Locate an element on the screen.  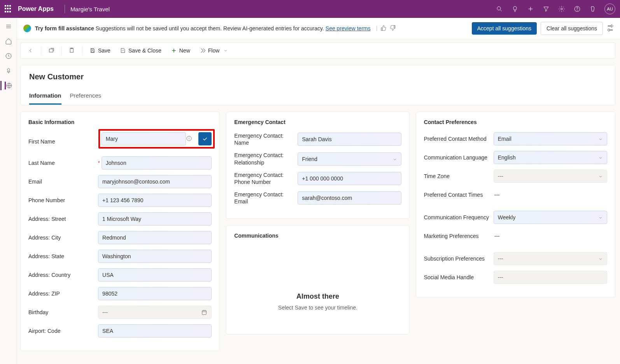
copilot-header-icon is located at coordinates (593, 9).